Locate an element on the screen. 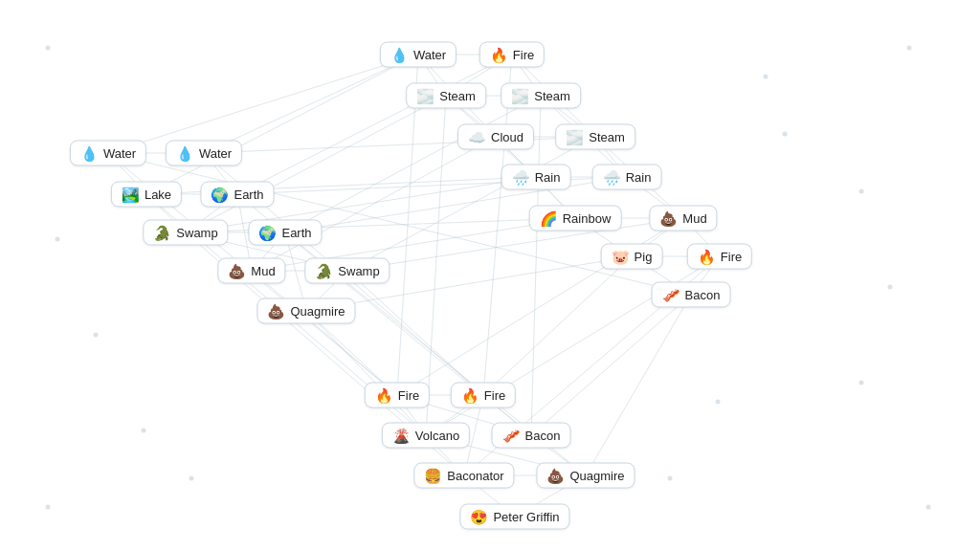 The height and width of the screenshot is (551, 980). node-label: Rain is located at coordinates (639, 178).